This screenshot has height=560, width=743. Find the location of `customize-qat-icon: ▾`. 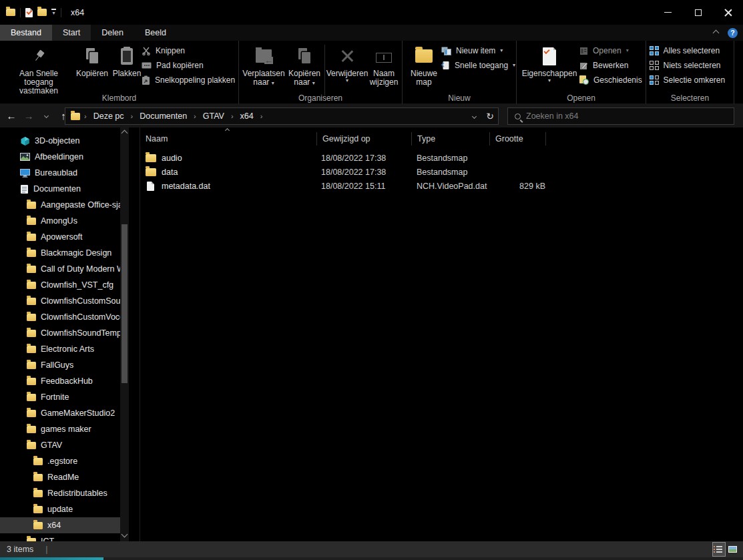

customize-qat-icon: ▾ is located at coordinates (53, 12).